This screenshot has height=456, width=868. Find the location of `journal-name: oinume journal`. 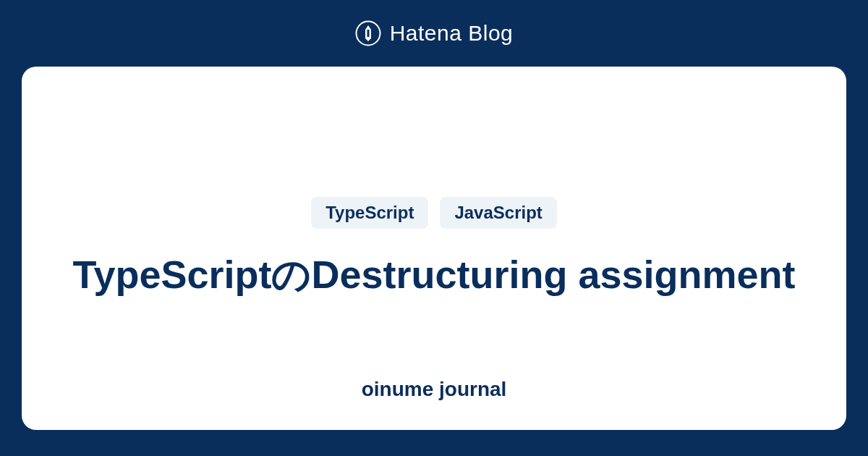

journal-name: oinume journal is located at coordinates (434, 389).